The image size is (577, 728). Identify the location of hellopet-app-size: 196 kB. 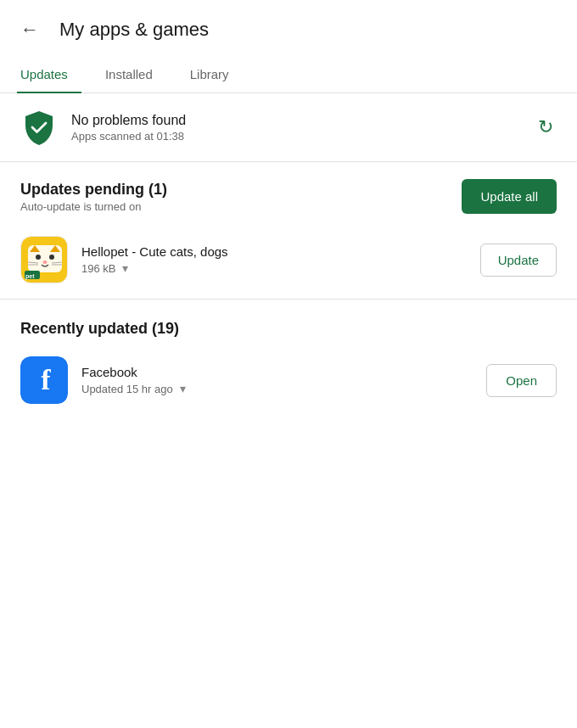
(98, 268).